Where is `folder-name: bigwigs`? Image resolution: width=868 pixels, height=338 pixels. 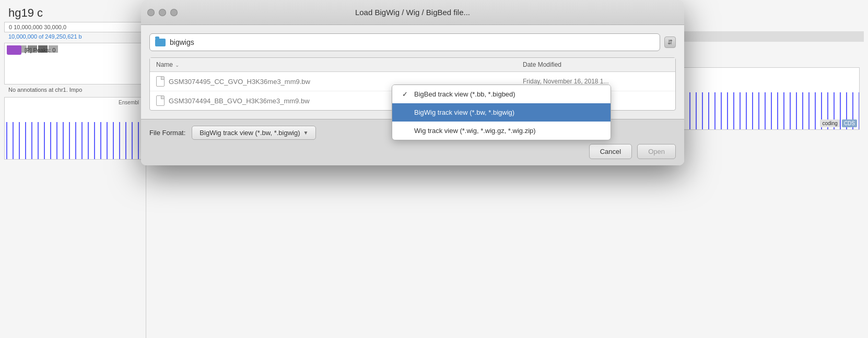
folder-name: bigwigs is located at coordinates (182, 42).